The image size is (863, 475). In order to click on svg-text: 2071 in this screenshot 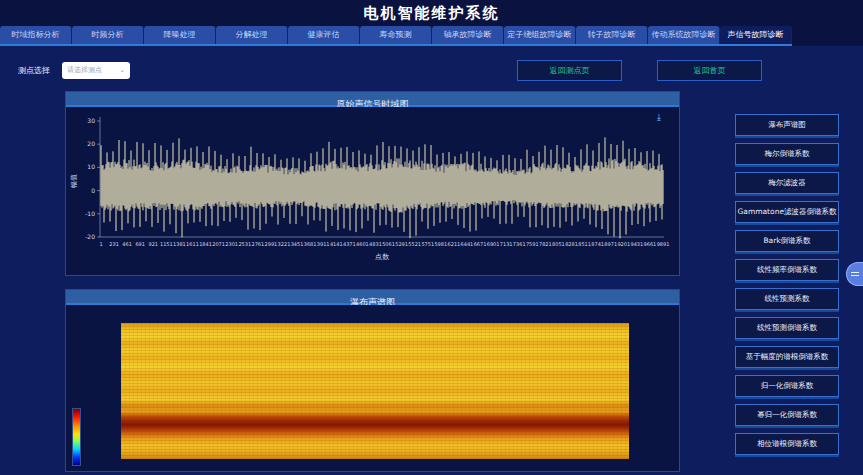, I will do `click(218, 244)`.